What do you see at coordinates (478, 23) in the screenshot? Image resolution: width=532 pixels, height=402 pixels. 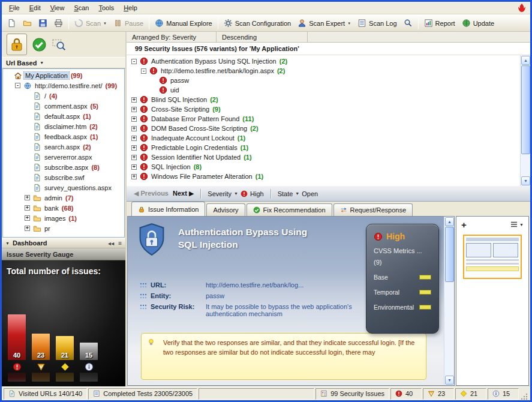 I see `update-button: Update` at bounding box center [478, 23].